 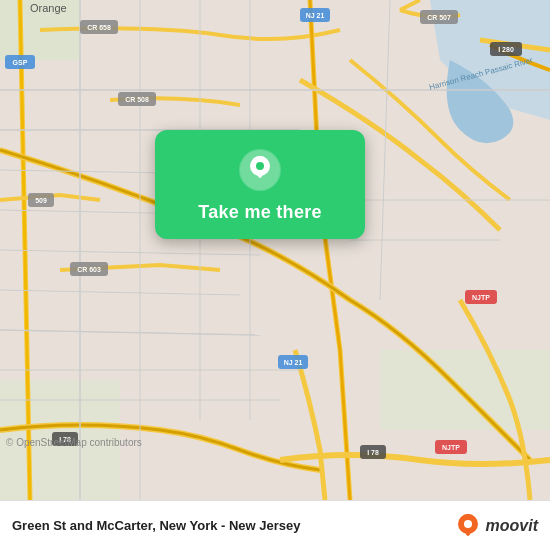 I want to click on location-pin-icon, so click(x=260, y=170).